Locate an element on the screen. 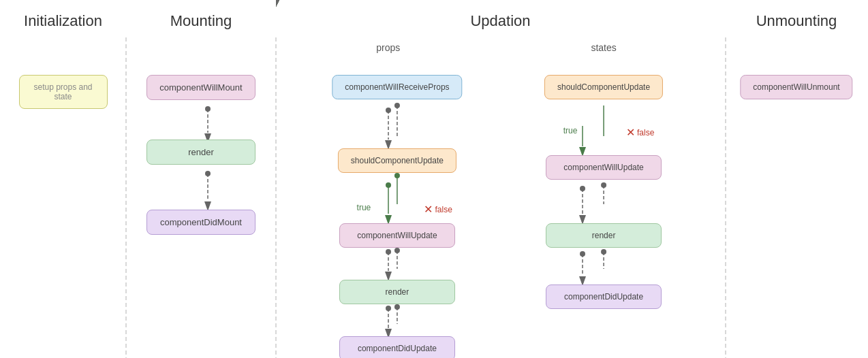 The image size is (868, 358). states-should-component-update-node: shouldComponentUpdate is located at coordinates (604, 87).